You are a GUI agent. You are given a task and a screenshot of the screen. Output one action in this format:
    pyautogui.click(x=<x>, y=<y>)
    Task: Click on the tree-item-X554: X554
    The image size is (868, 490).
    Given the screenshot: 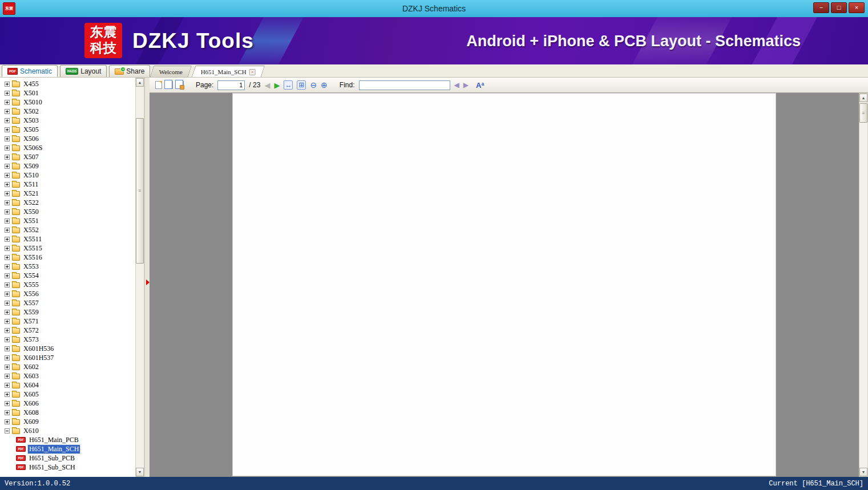 What is the action you would take?
    pyautogui.click(x=67, y=276)
    